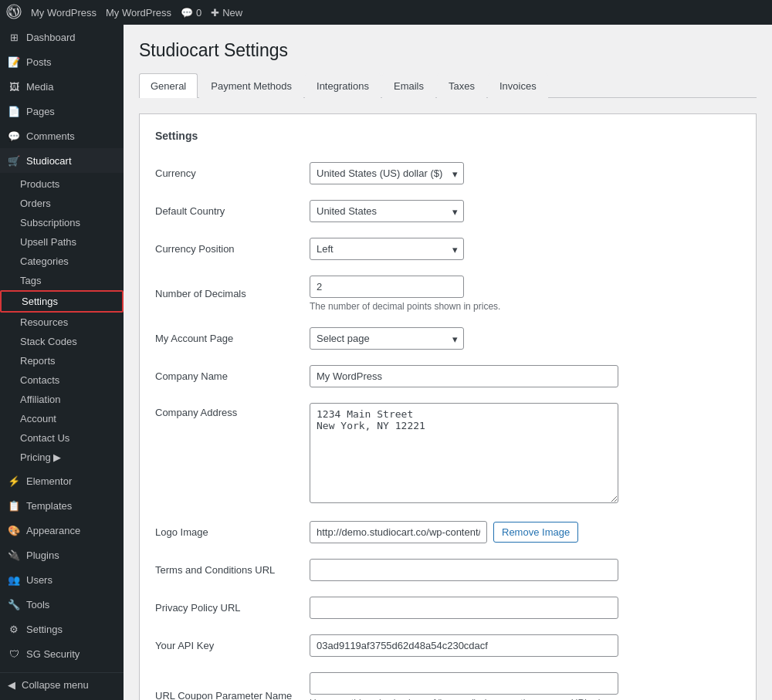 The image size is (772, 700). Describe the element at coordinates (191, 12) in the screenshot. I see `notif-icon: 💬 0` at that location.